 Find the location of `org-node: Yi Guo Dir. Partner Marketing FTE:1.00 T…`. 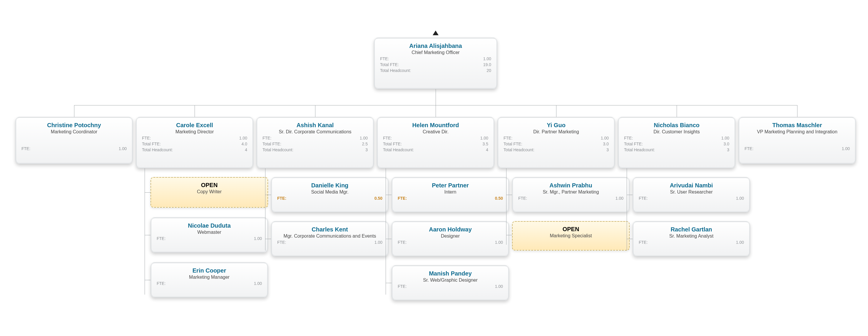

org-node: Yi Guo Dir. Partner Marketing FTE:1.00 T… is located at coordinates (556, 143).